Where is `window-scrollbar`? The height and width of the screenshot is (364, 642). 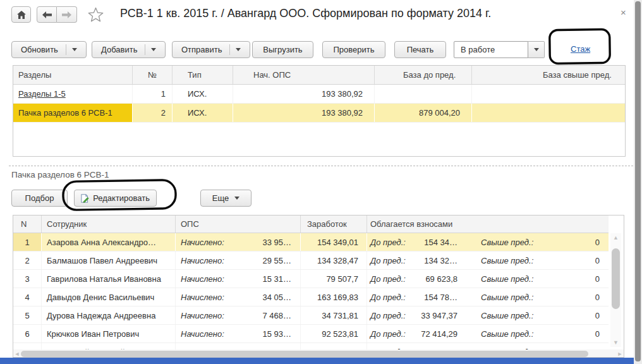 window-scrollbar is located at coordinates (638, 182).